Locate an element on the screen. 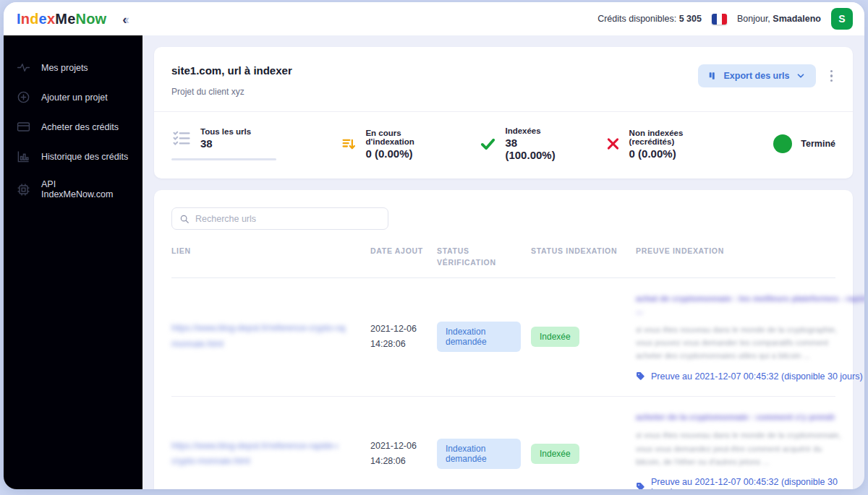  sidebar-item-label: API IndexMeNow.com is located at coordinates (85, 189).